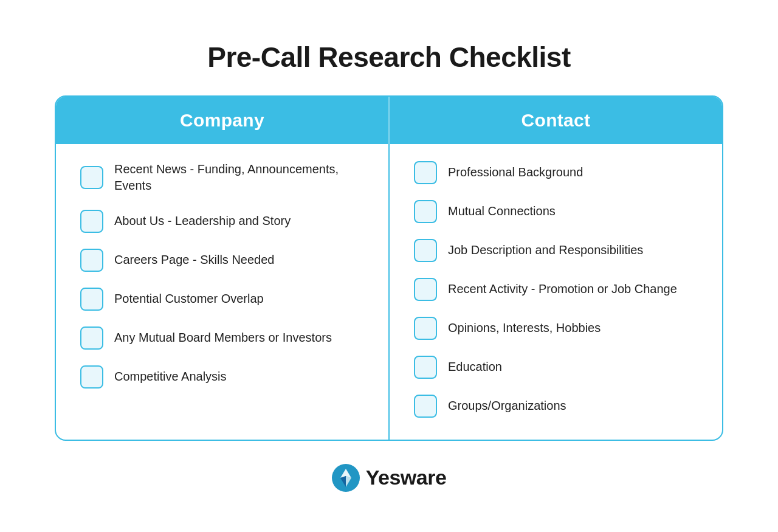 The height and width of the screenshot is (532, 778). What do you see at coordinates (225, 377) in the screenshot?
I see `list-item: Competitive Analysis` at bounding box center [225, 377].